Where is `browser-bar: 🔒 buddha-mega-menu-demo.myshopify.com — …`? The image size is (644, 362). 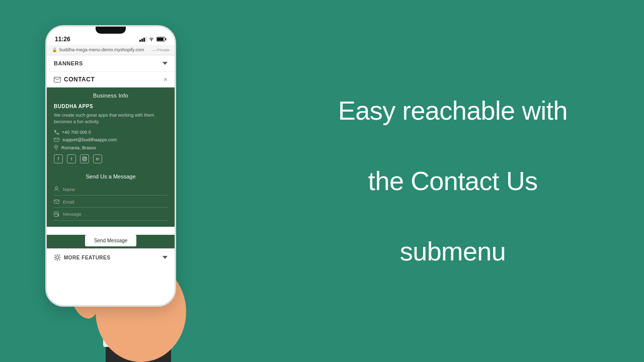 browser-bar: 🔒 buddha-mega-menu-demo.myshopify.com — … is located at coordinates (111, 50).